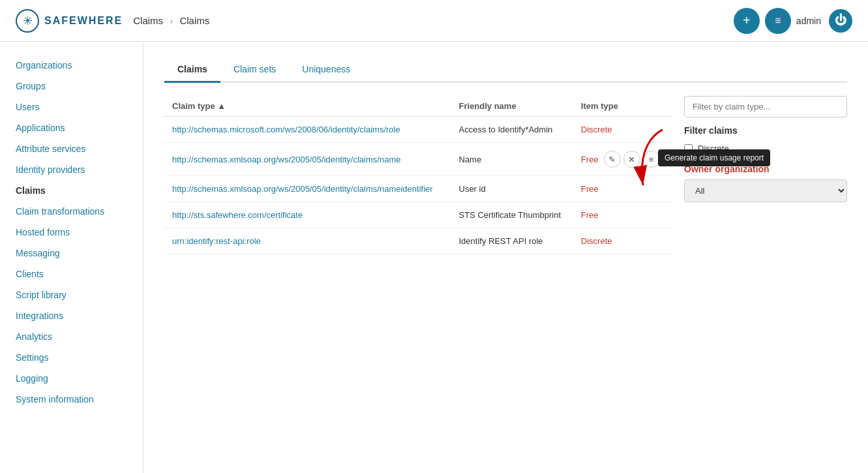  Describe the element at coordinates (632, 159) in the screenshot. I see `row-actions: ✎✕≡` at that location.